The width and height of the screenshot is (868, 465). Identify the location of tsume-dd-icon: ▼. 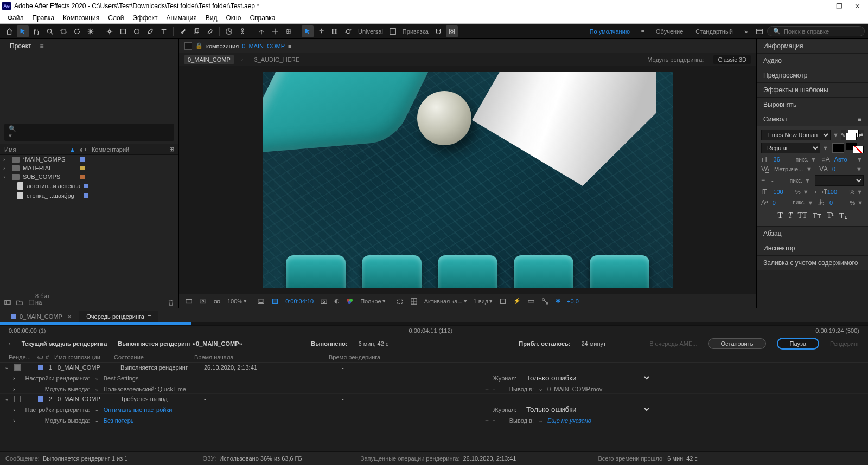
(860, 203).